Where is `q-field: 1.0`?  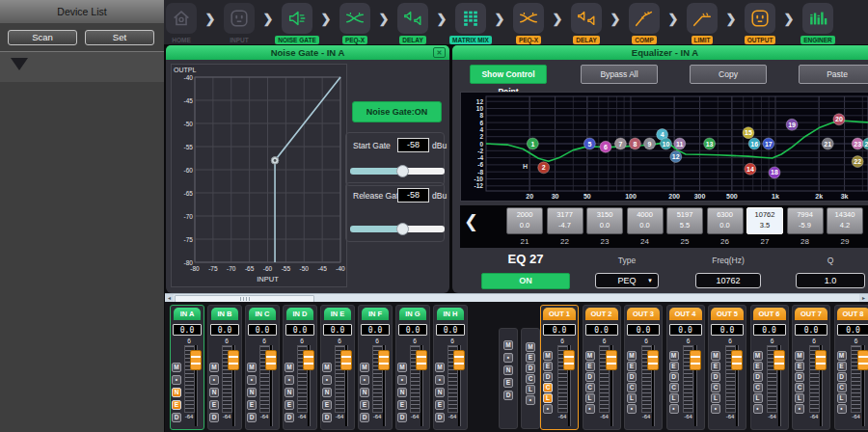
q-field: 1.0 is located at coordinates (830, 281).